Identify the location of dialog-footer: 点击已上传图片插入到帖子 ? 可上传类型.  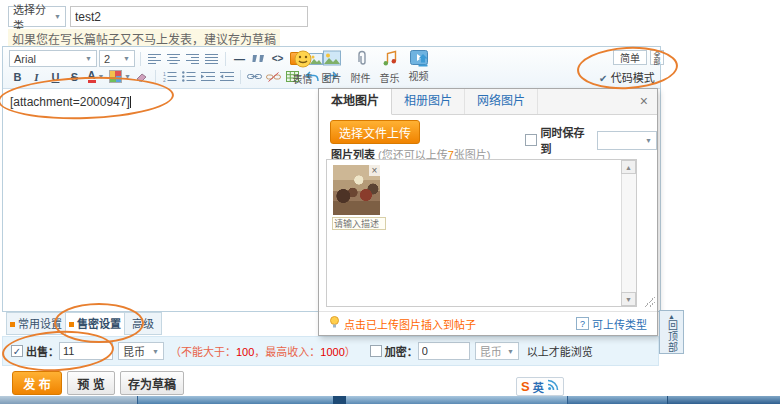
(488, 323).